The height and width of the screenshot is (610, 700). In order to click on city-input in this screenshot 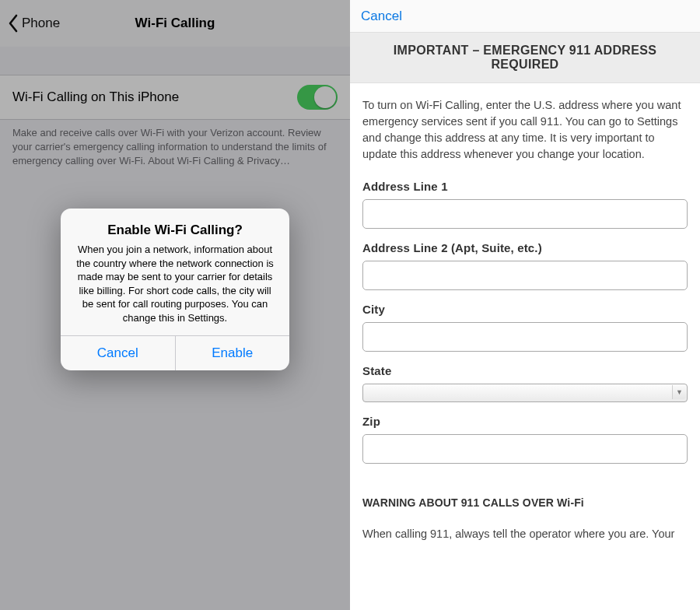, I will do `click(525, 337)`.